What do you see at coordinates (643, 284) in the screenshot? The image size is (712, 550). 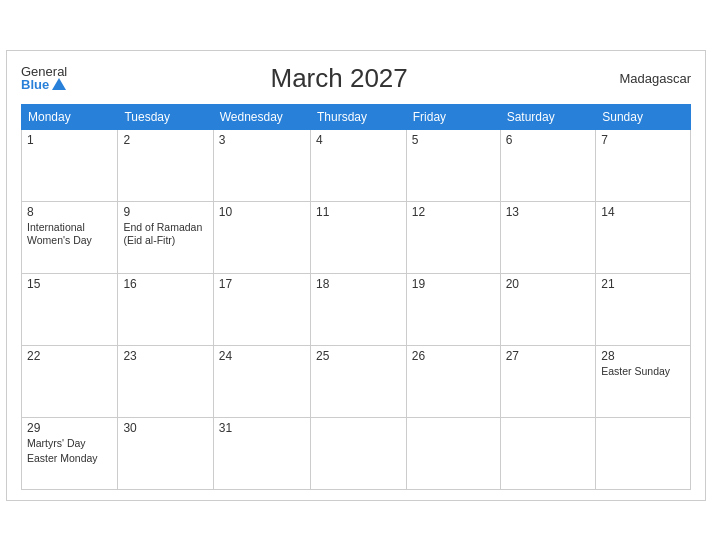 I see `day-number: 21` at bounding box center [643, 284].